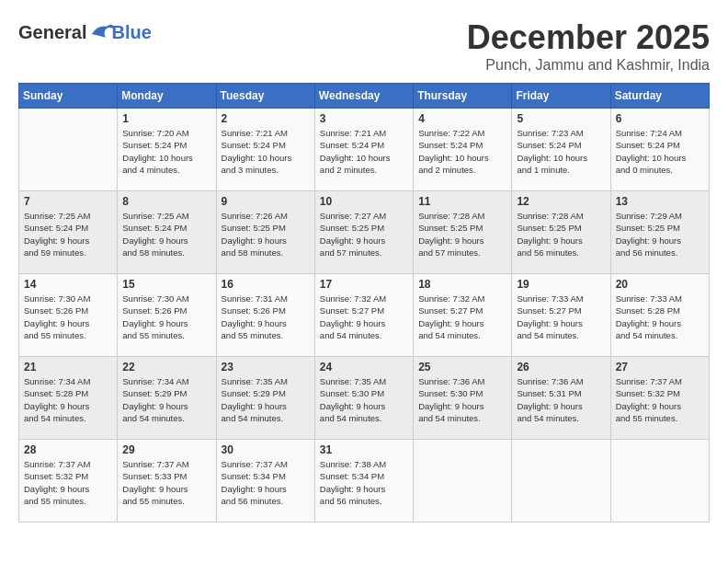 Image resolution: width=728 pixels, height=563 pixels. What do you see at coordinates (364, 150) in the screenshot?
I see `week-row-1: 1Sunrise: 7:20 AM Sunset: 5:24 PM Daylig…` at bounding box center [364, 150].